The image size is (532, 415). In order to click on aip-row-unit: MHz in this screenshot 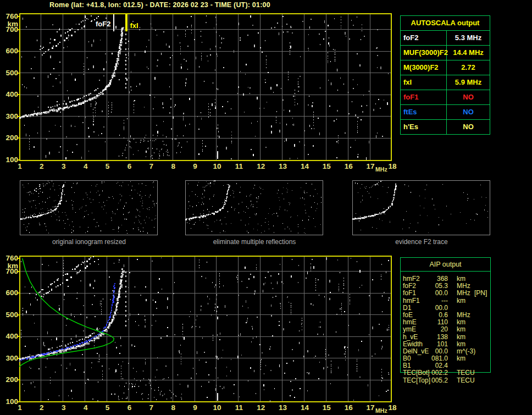, I will do `click(465, 294)`.